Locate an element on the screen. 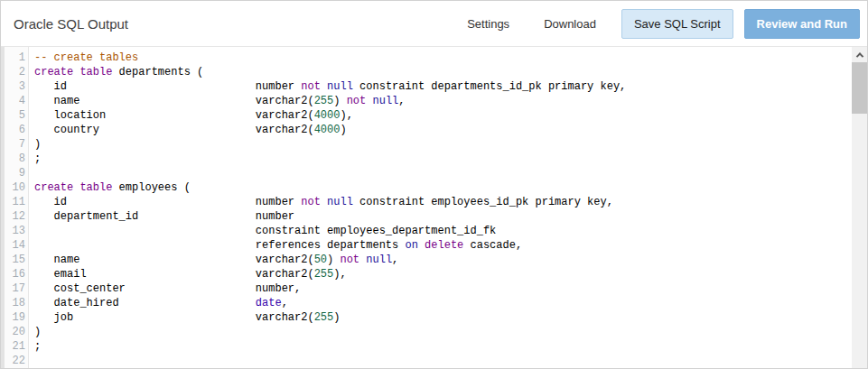  code-line: 22 is located at coordinates (426, 361).